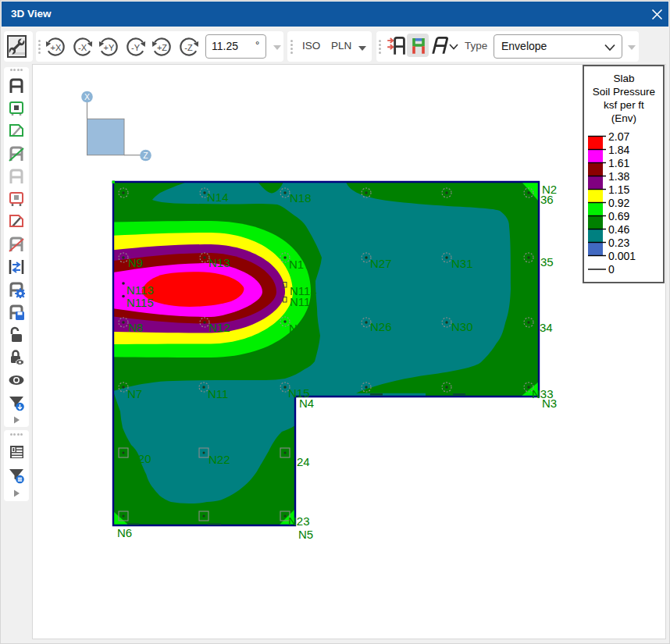 The image size is (670, 644). I want to click on svg-text: N30, so click(462, 326).